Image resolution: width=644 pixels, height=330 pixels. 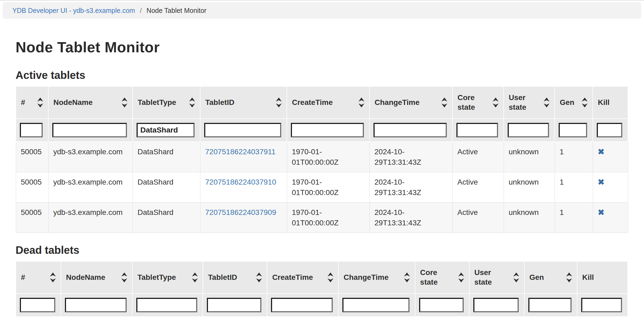 What do you see at coordinates (478, 157) in the screenshot?
I see `cell-corestate: Active` at bounding box center [478, 157].